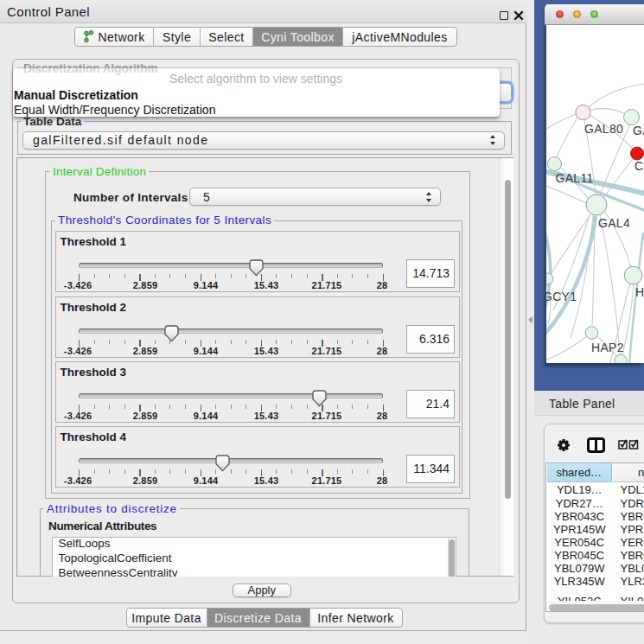  Describe the element at coordinates (575, 177) in the screenshot. I see `svg-text: GAL11` at that location.